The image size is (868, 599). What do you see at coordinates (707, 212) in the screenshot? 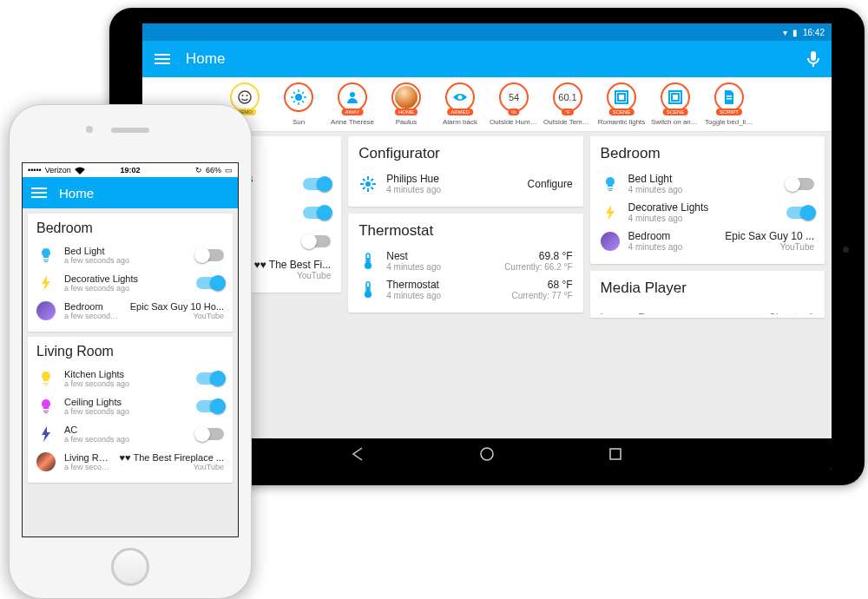
I see `entity-row: Decorative Lights4 minutes ago` at bounding box center [707, 212].